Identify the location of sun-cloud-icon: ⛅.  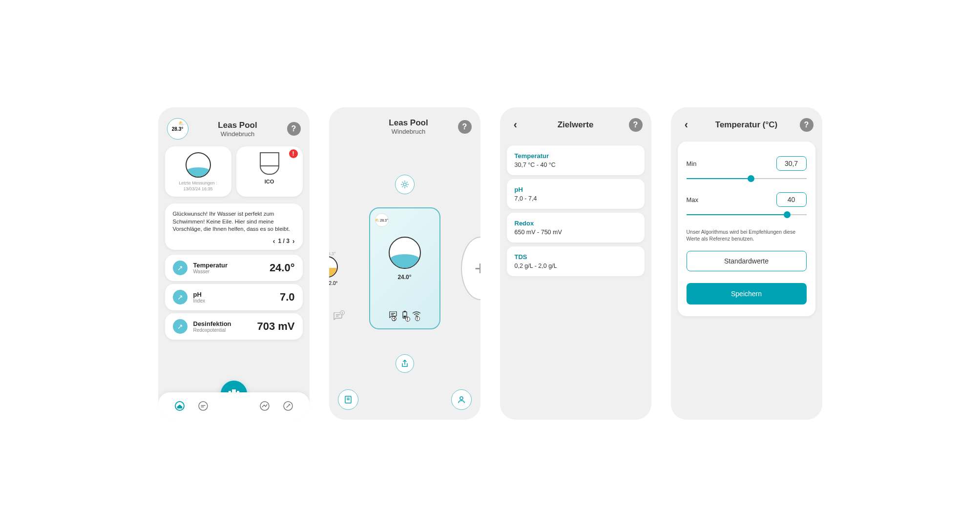
(181, 123).